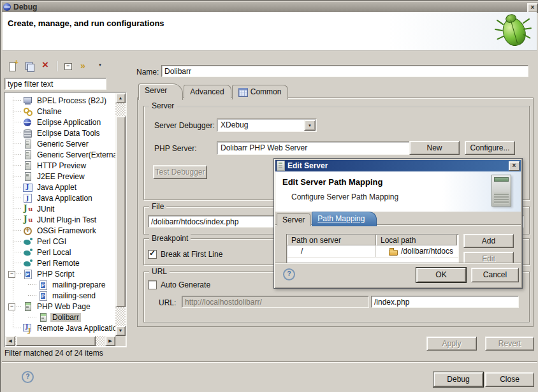 The height and width of the screenshot is (392, 538). Describe the element at coordinates (60, 274) in the screenshot. I see `tree-item: −PHP Script` at that location.